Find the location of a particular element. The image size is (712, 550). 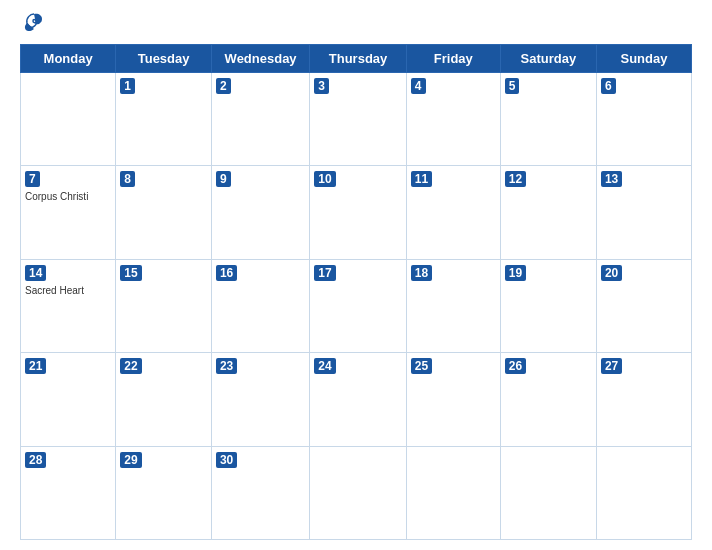

calendar-day-cell: 21 is located at coordinates (68, 400).